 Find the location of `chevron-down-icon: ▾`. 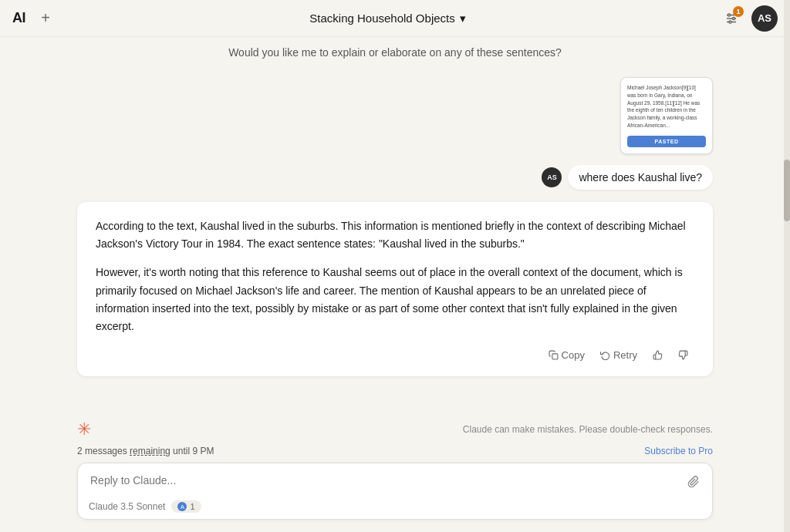

chevron-down-icon: ▾ is located at coordinates (463, 19).